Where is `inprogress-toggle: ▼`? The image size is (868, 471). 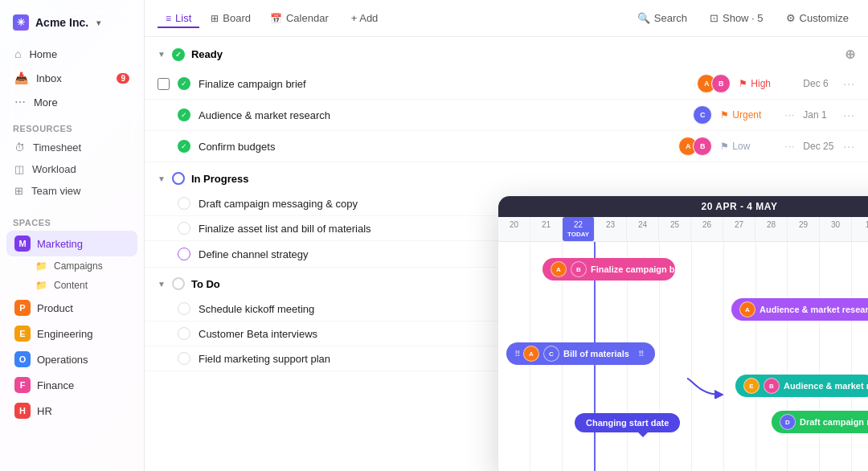
inprogress-toggle: ▼ is located at coordinates (162, 178).